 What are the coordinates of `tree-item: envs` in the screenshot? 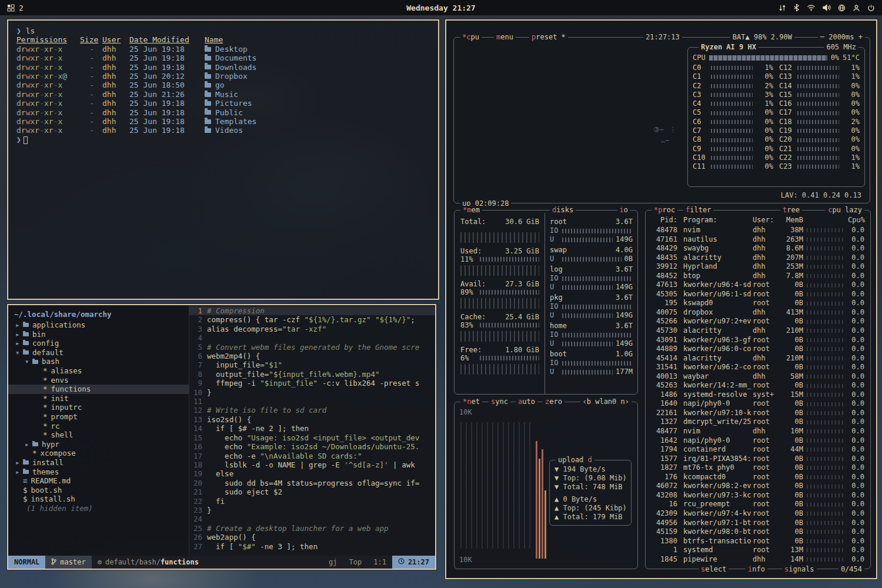 It's located at (99, 380).